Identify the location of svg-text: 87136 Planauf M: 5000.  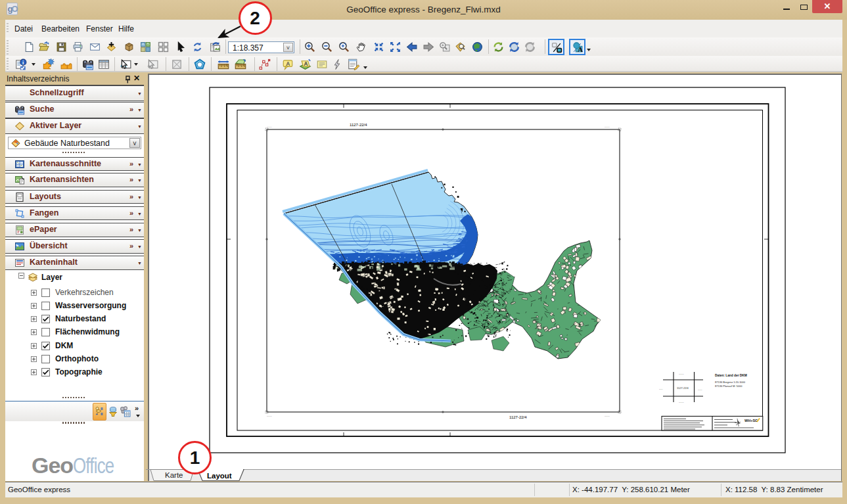
(729, 386).